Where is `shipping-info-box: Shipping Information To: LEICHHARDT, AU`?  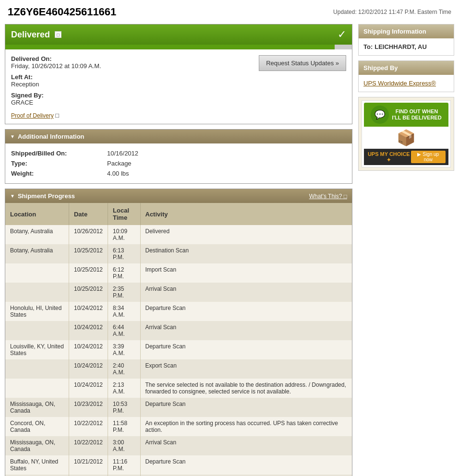 shipping-info-box: Shipping Information To: LEICHHARDT, AU is located at coordinates (406, 40).